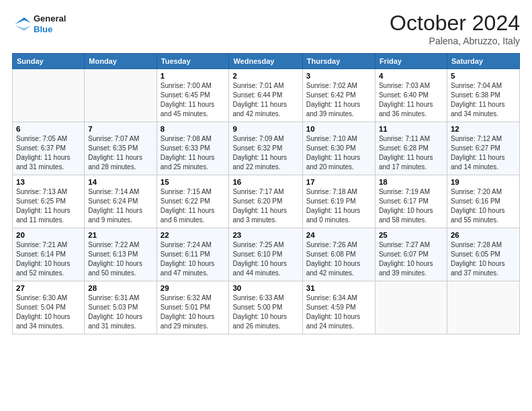 The width and height of the screenshot is (532, 411). I want to click on table-cell: 12Sunrise: 7:12 AMSunset: 6:27 PMDayligh…, so click(483, 149).